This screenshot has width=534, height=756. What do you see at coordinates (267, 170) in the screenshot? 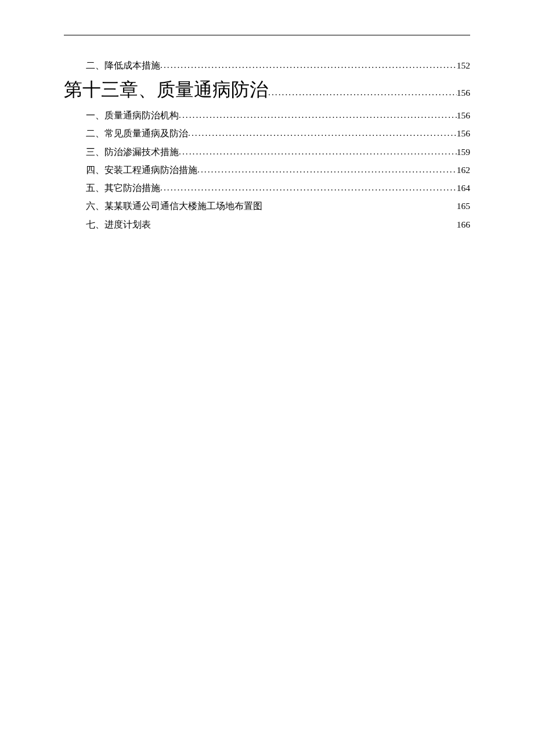
I see `toc-entry: 四、安装工程通病防治措施 162` at bounding box center [267, 170].